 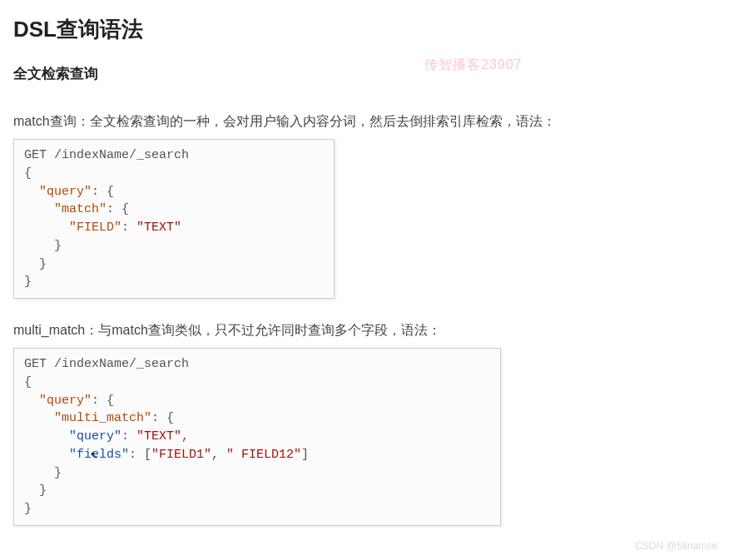 I want to click on json-key: "fields", so click(x=99, y=454).